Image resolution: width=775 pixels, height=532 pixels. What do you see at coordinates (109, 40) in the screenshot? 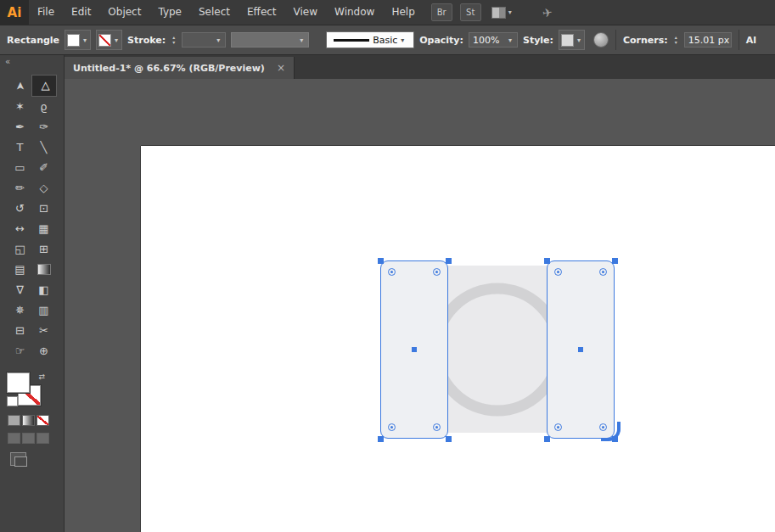
I see `stroke-color-dropdown: ▾` at bounding box center [109, 40].